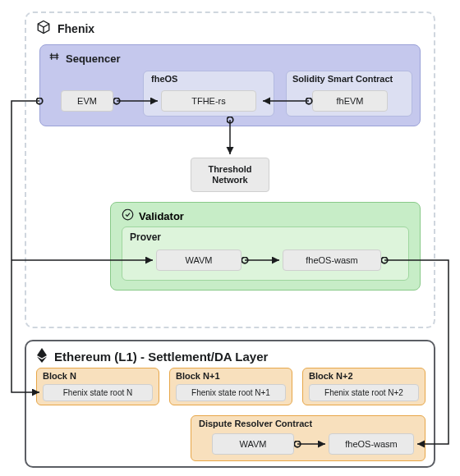 The height and width of the screenshot is (476, 460). Describe the element at coordinates (253, 444) in the screenshot. I see `dispute-wavm-chip: WAVM` at that location.